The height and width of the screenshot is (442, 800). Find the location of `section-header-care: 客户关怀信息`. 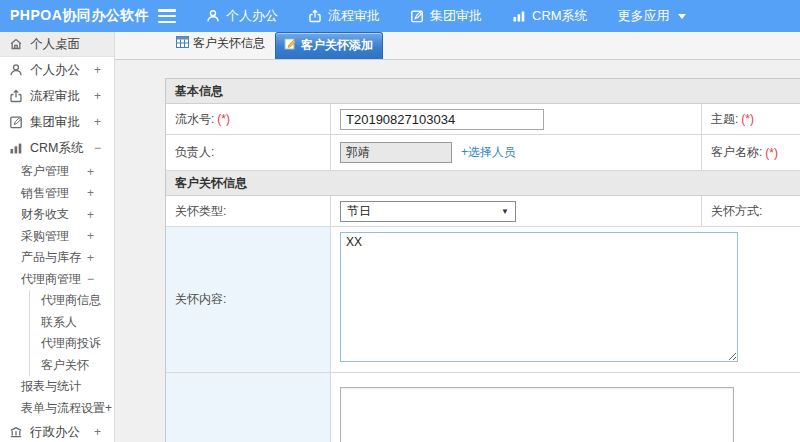

section-header-care: 客户关怀信息 is located at coordinates (483, 184).